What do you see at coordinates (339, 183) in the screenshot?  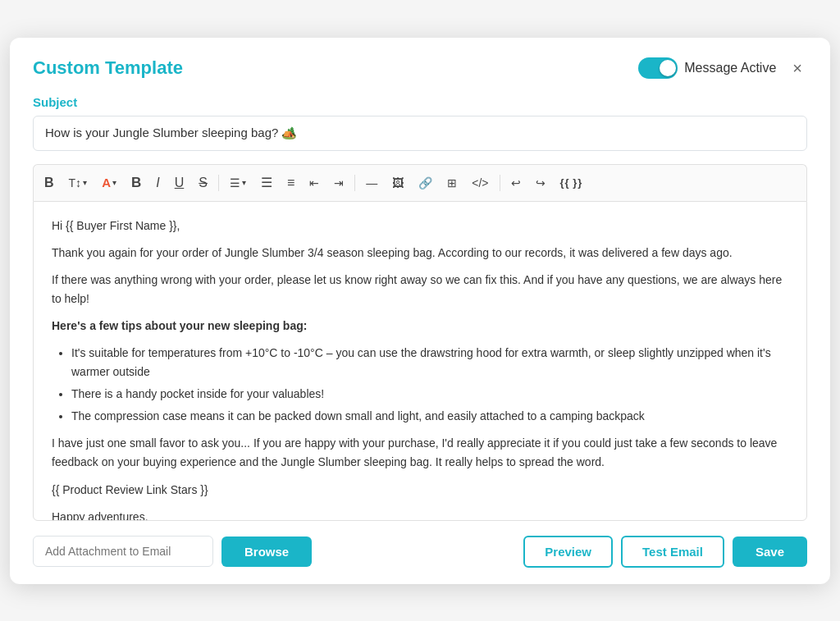 I see `toolbar-indent-right: ⇥` at bounding box center [339, 183].